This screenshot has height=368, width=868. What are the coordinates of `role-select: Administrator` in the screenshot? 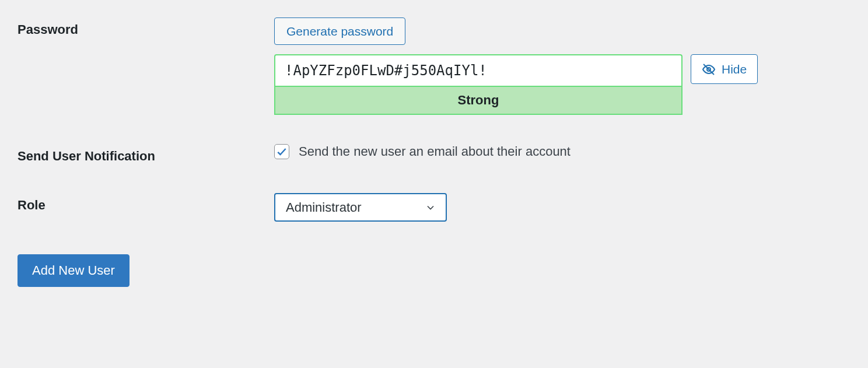 It's located at (360, 208).